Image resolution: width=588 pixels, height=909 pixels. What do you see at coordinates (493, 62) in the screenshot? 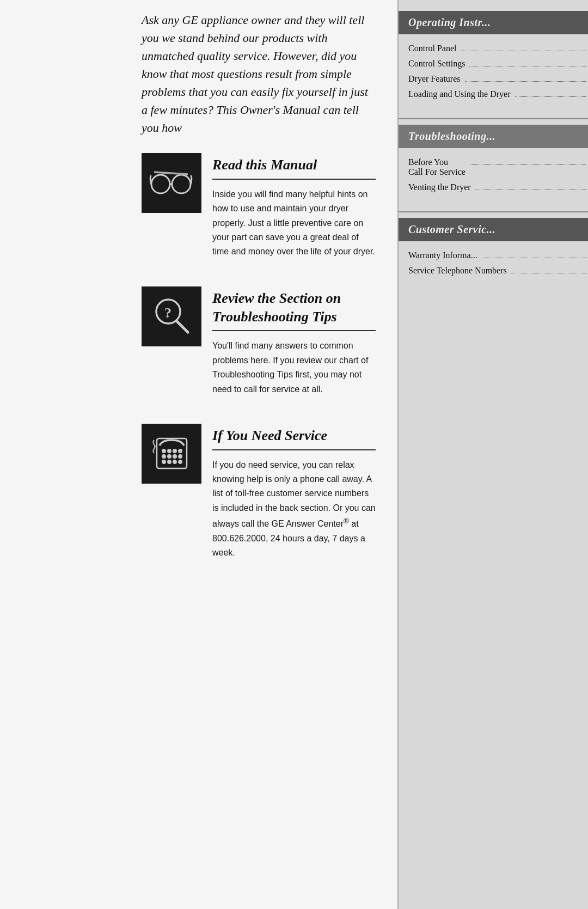
I see `sidebar-operating: Operating Instr... Control Panel Control…` at bounding box center [493, 62].